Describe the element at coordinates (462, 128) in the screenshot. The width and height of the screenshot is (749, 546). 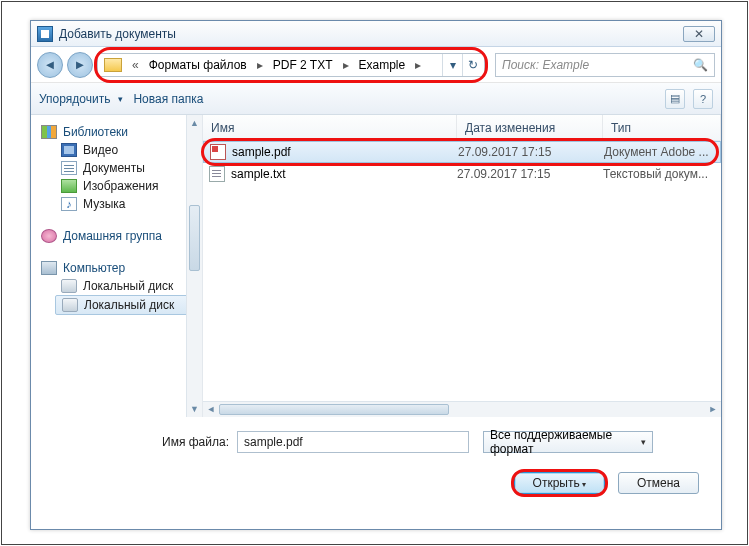
I see `column-headers: Имя Дата изменения Тип` at that location.